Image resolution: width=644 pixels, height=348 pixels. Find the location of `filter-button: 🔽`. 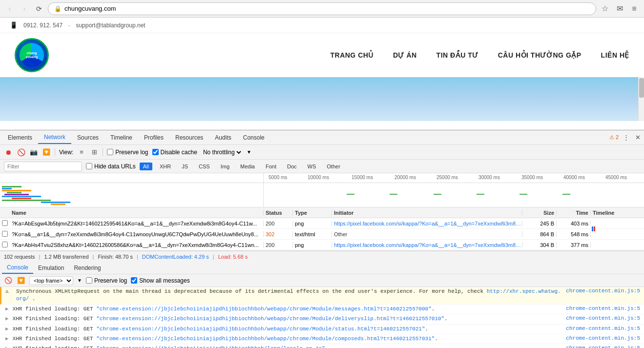

filter-button: 🔽 is located at coordinates (46, 152).